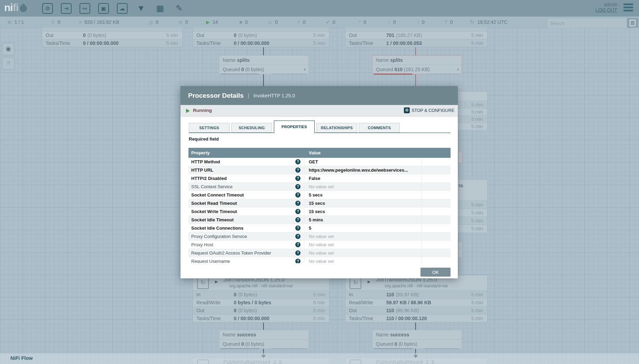  Describe the element at coordinates (8, 49) in the screenshot. I see `birdseye-button: ◉` at that location.